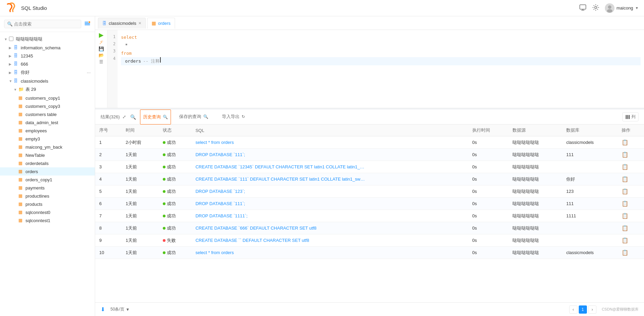 Image resolution: width=644 pixels, height=316 pixels. What do you see at coordinates (48, 64) in the screenshot?
I see `sidebar-item-666: ▶ 🗄 666` at bounding box center [48, 64].